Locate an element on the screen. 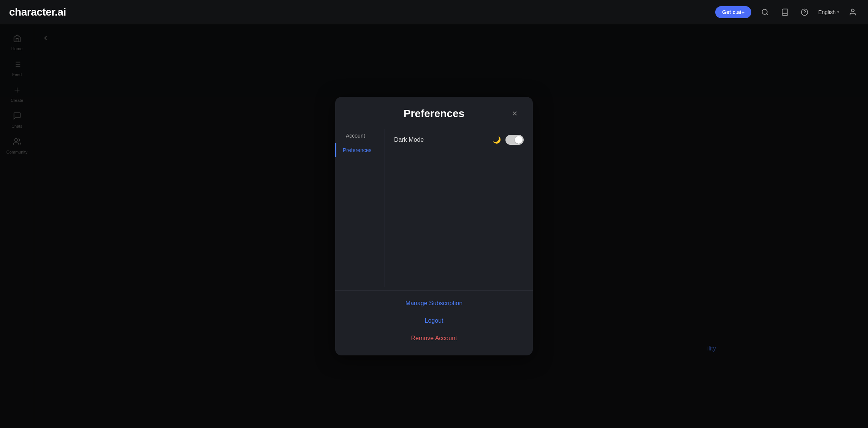 The width and height of the screenshot is (868, 428). modal-tab-account: Account is located at coordinates (360, 136).